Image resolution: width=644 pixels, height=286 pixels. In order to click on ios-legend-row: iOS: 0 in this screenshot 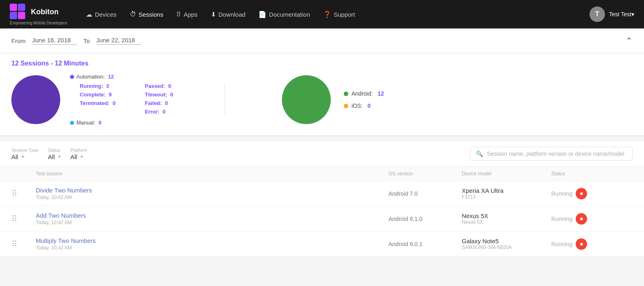, I will do `click(364, 106)`.